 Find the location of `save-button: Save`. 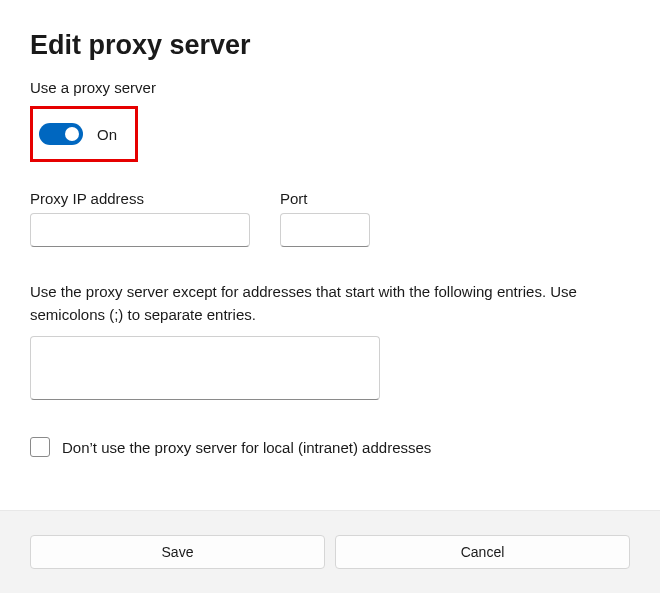

save-button: Save is located at coordinates (178, 552).